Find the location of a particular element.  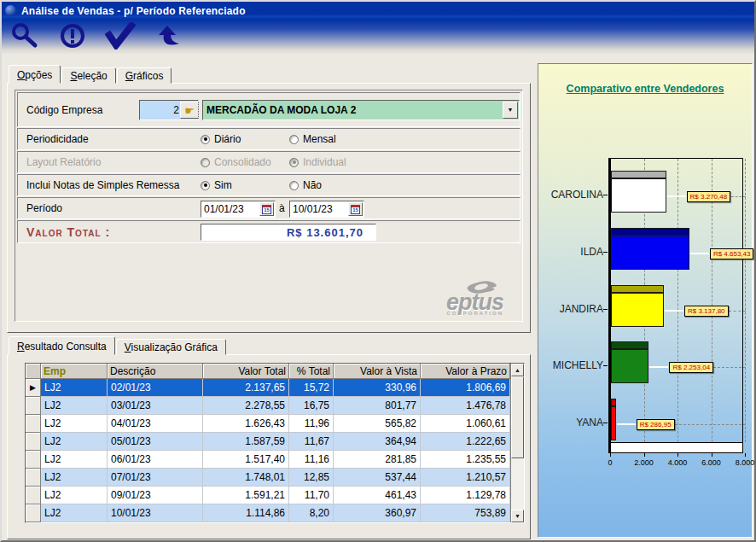

radio-diario: Diário is located at coordinates (220, 139).